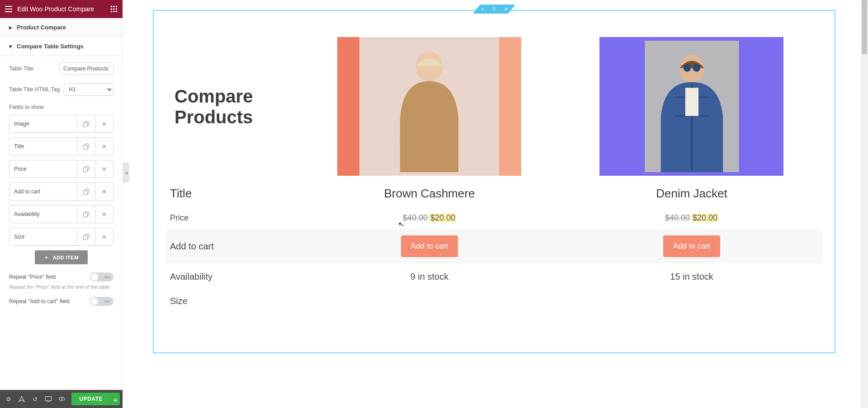 Image resolution: width=868 pixels, height=408 pixels. I want to click on repeat-cart-toggle: NO, so click(102, 301).